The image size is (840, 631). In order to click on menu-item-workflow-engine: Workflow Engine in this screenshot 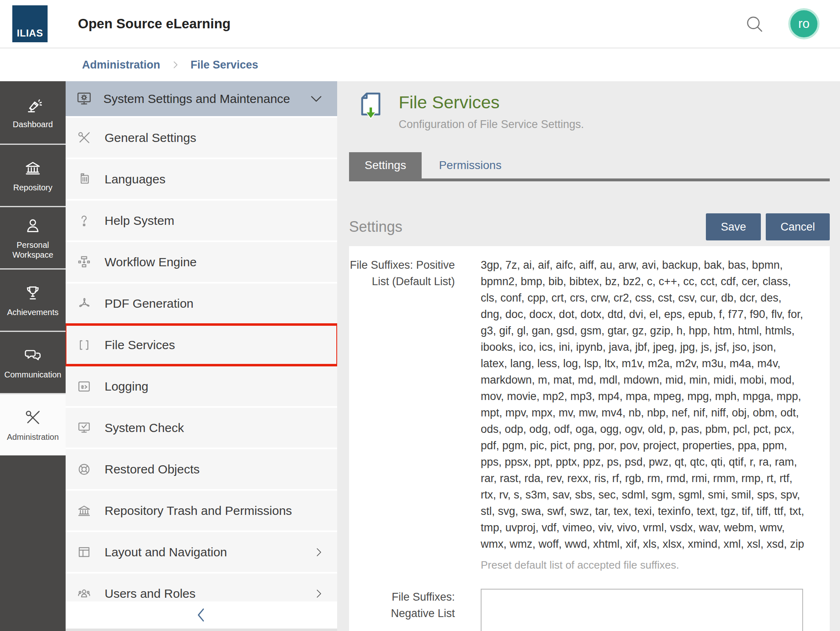, I will do `click(201, 262)`.